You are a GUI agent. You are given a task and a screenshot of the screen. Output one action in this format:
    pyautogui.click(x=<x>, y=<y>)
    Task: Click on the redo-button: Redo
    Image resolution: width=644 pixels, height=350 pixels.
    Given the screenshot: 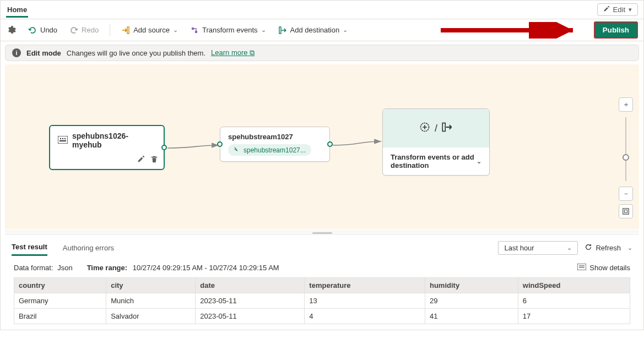 What is the action you would take?
    pyautogui.click(x=84, y=30)
    